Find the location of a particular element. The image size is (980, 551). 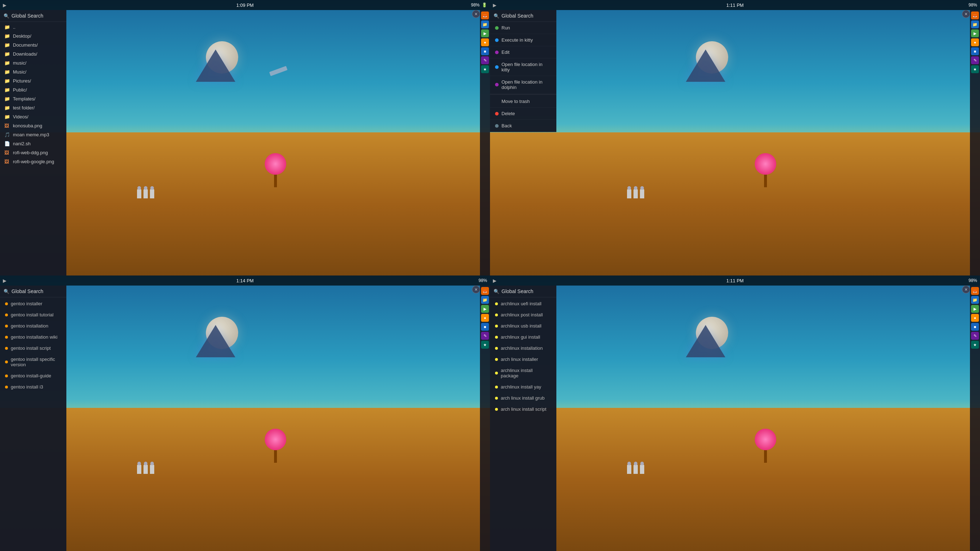

result-item: 📁 Desktop/ is located at coordinates (33, 36).